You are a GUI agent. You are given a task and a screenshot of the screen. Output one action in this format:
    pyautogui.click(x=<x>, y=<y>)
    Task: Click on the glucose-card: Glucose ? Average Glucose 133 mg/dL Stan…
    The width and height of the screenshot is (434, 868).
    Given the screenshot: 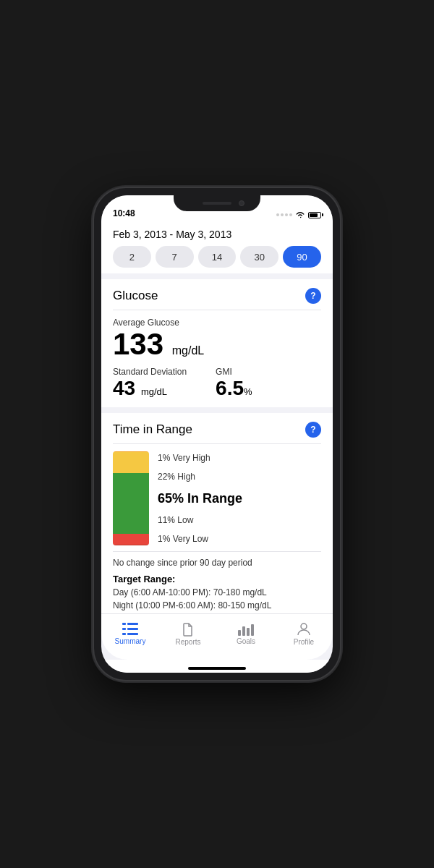 What is the action you would take?
    pyautogui.click(x=217, y=343)
    